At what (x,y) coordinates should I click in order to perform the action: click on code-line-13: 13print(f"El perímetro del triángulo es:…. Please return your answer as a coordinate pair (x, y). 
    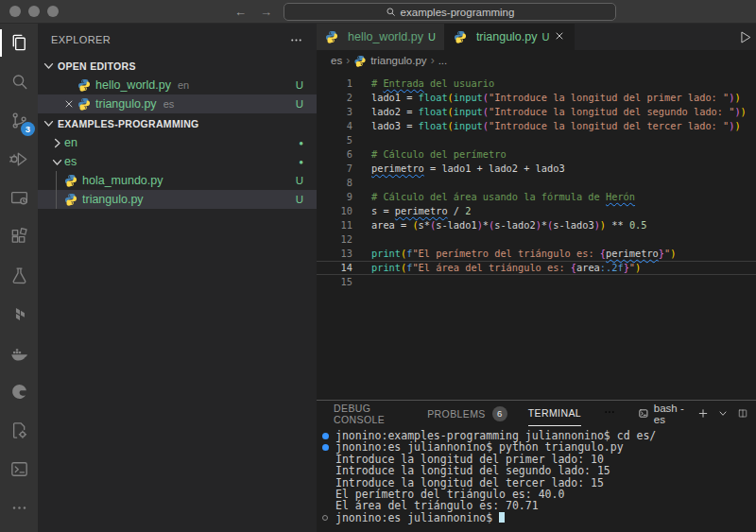
    Looking at the image, I should click on (537, 253).